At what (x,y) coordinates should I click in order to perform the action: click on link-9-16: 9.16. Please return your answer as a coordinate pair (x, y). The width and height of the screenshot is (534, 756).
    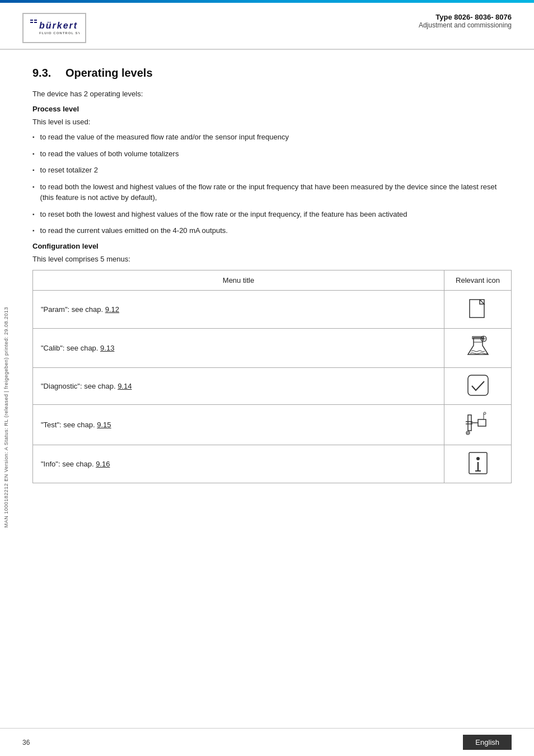
    Looking at the image, I should click on (103, 464).